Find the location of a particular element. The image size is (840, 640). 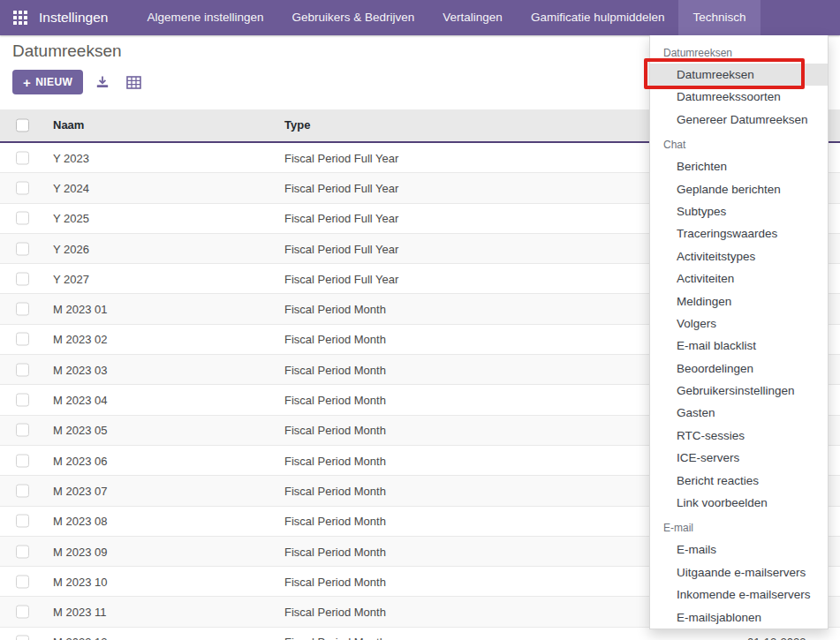

cell-date: 01-12-2023 is located at coordinates (777, 637).